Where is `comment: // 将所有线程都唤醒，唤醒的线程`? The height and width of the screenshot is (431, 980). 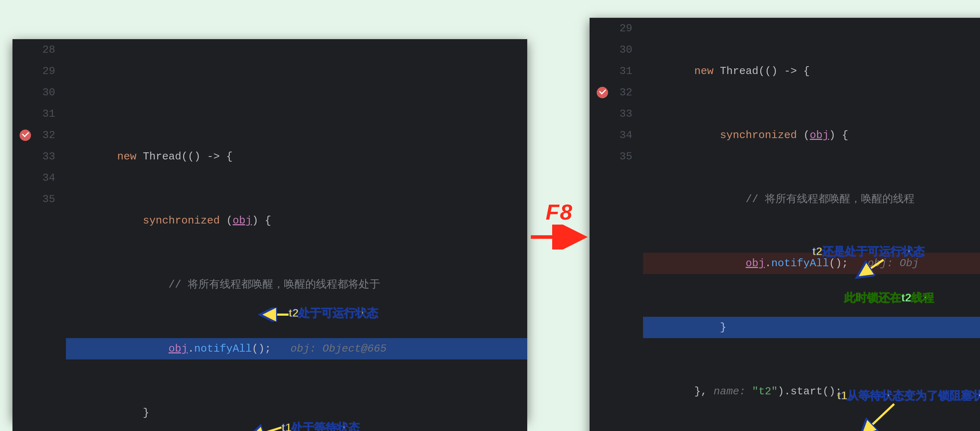 comment: // 将所有线程都唤醒，唤醒的线程 is located at coordinates (830, 199).